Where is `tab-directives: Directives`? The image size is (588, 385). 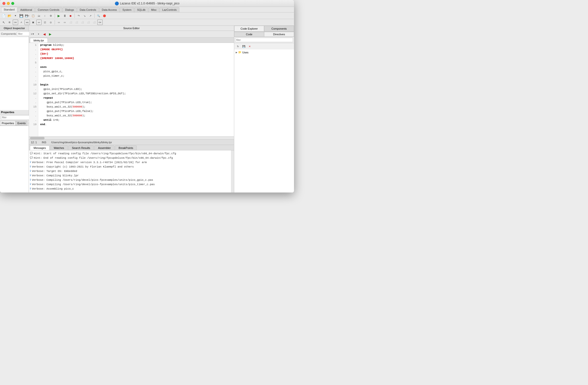 tab-directives: Directives is located at coordinates (279, 34).